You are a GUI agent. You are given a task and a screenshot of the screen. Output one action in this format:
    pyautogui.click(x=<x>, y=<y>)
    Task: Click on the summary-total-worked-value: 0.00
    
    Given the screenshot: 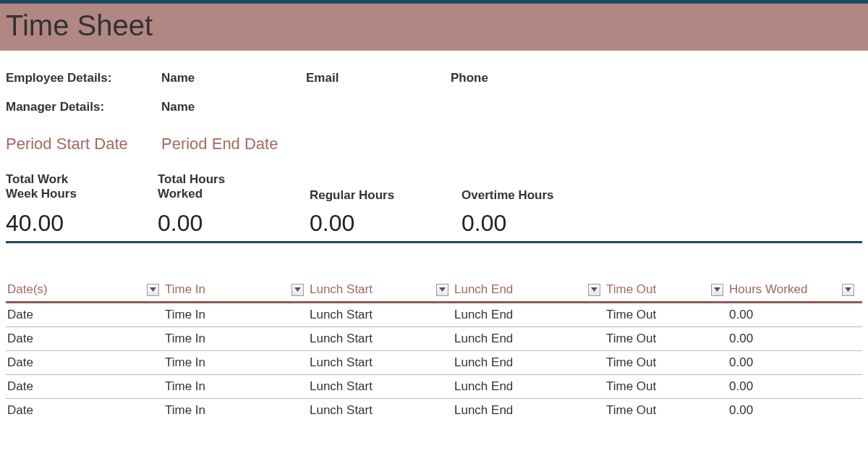 What is the action you would take?
    pyautogui.click(x=234, y=223)
    